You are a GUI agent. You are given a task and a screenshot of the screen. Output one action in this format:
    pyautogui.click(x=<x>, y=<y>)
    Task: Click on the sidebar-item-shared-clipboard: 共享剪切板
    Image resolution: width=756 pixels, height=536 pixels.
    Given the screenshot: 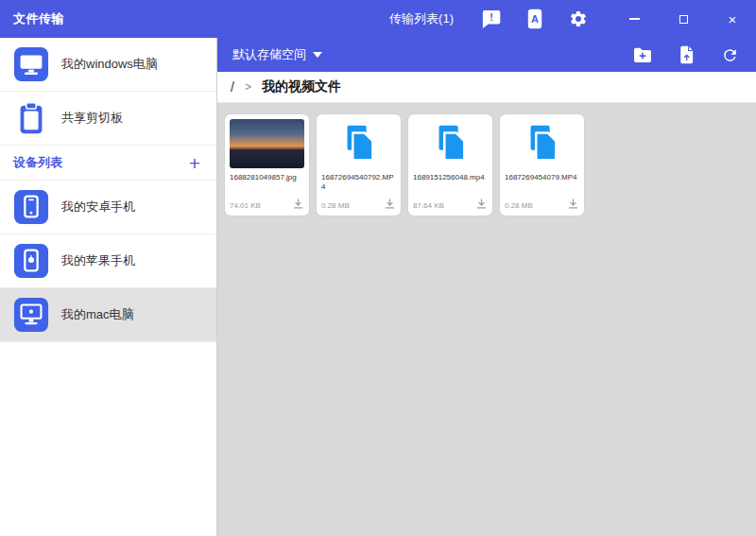 What is the action you would take?
    pyautogui.click(x=108, y=119)
    